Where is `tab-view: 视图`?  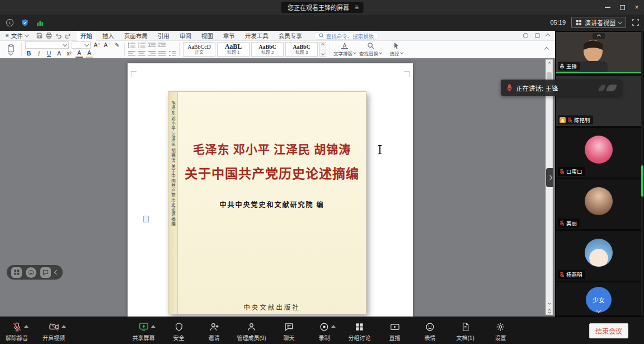
tab-view: 视图 is located at coordinates (207, 36).